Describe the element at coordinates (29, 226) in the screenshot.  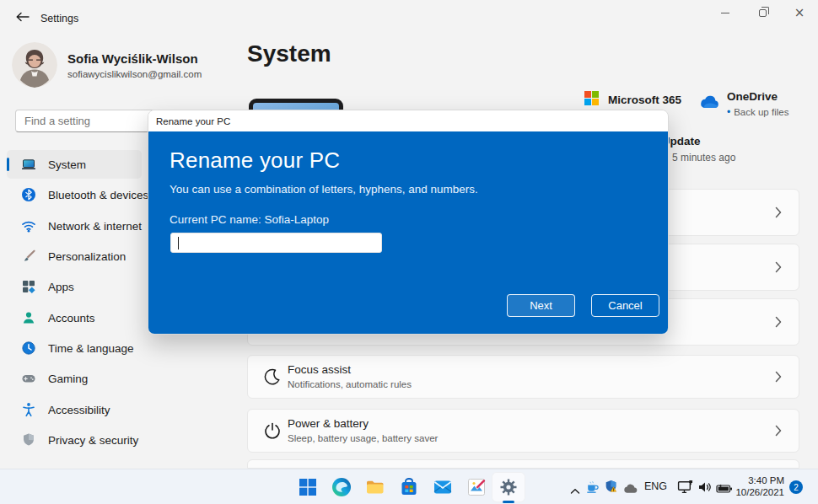
I see `wifi-icon` at that location.